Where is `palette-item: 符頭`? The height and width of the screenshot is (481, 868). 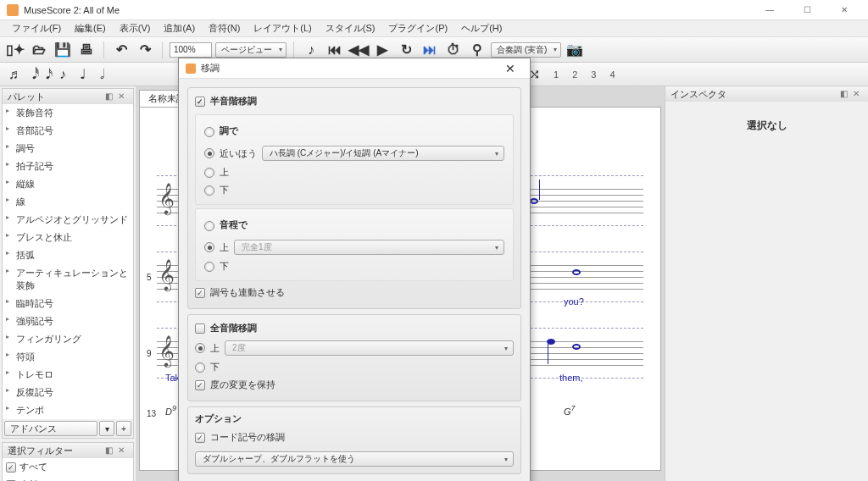
palette-item: 符頭 is located at coordinates (68, 357).